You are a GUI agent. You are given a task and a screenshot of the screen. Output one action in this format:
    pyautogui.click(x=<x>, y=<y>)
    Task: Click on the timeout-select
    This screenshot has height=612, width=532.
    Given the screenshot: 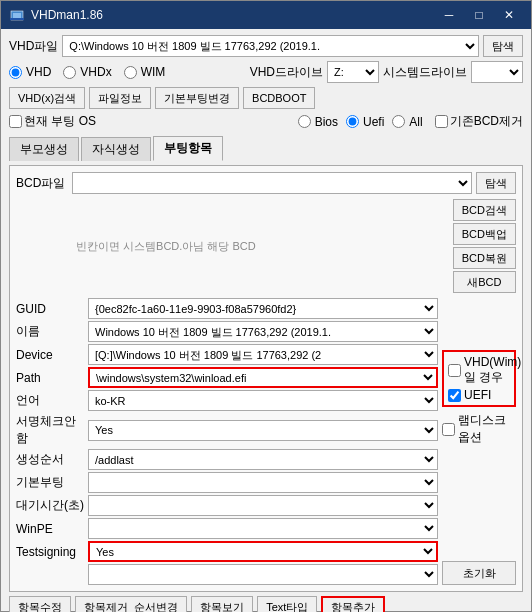 What is the action you would take?
    pyautogui.click(x=263, y=506)
    